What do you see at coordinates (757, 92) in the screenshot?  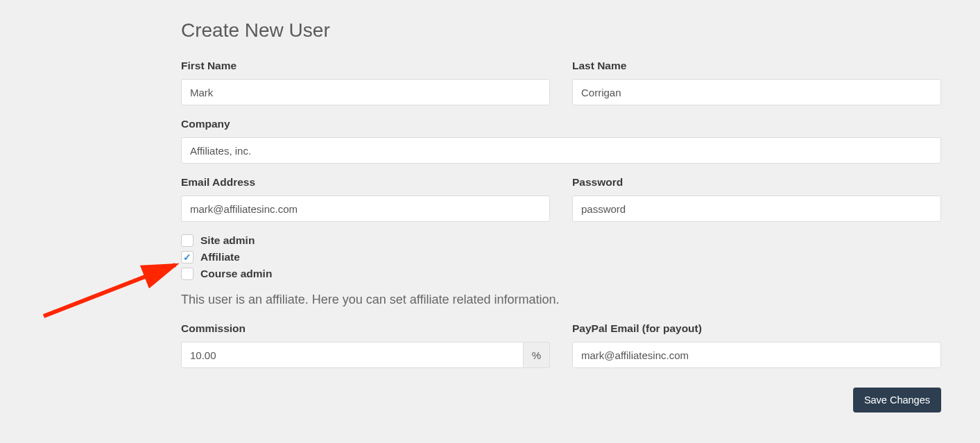 I see `last-name-input` at bounding box center [757, 92].